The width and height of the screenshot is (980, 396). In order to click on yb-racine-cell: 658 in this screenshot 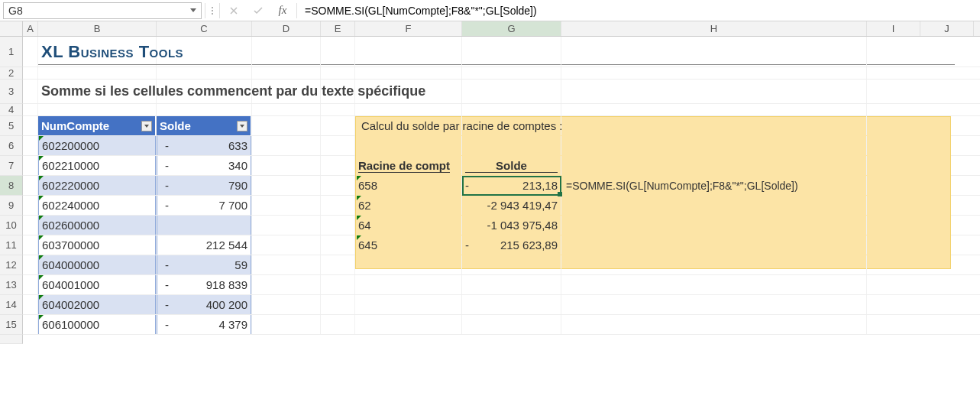, I will do `click(409, 185)`.